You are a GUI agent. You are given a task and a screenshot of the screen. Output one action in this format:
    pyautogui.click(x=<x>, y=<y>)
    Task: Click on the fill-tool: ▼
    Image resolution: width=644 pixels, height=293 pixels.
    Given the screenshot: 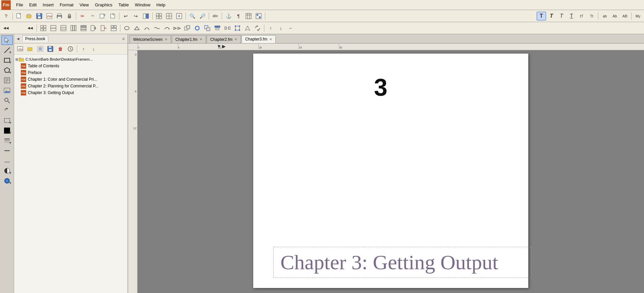 What is the action you would take?
    pyautogui.click(x=7, y=131)
    